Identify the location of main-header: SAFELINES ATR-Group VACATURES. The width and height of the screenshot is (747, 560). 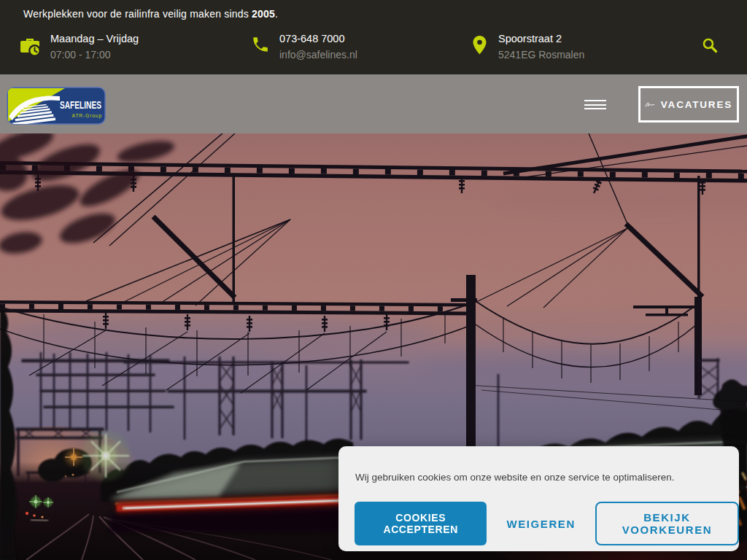
(374, 104).